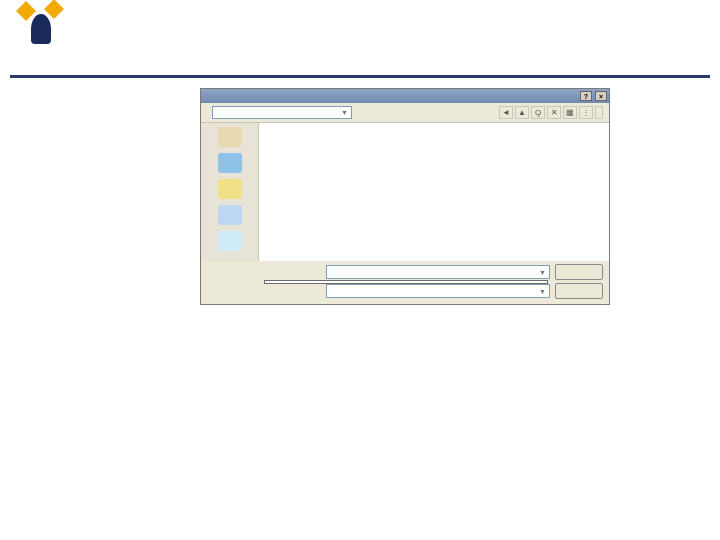 The height and width of the screenshot is (540, 720). I want to click on delete-icon: ✕, so click(554, 112).